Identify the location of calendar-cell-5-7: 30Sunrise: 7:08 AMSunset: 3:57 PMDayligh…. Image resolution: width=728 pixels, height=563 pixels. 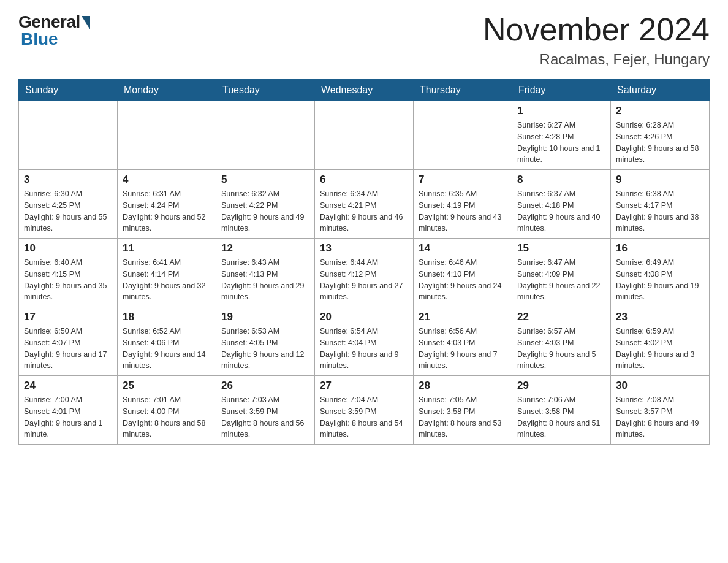
(661, 410).